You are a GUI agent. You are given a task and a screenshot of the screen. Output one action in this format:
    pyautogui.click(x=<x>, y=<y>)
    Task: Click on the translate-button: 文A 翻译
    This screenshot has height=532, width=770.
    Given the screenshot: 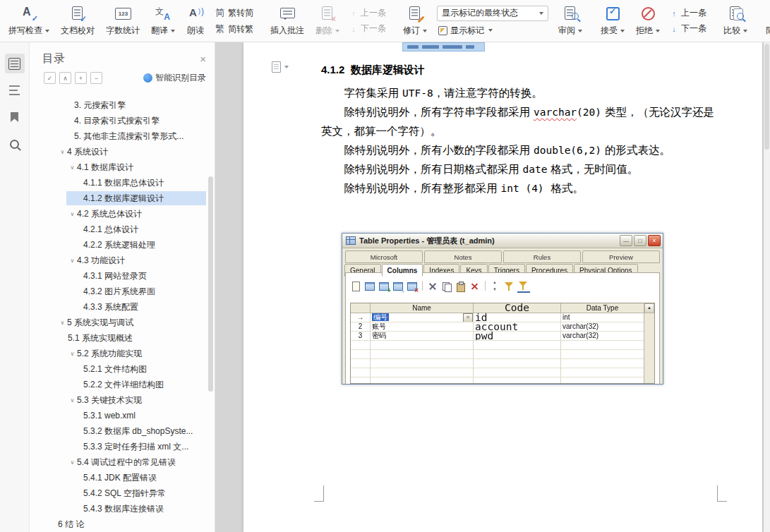 What is the action you would take?
    pyautogui.click(x=163, y=21)
    